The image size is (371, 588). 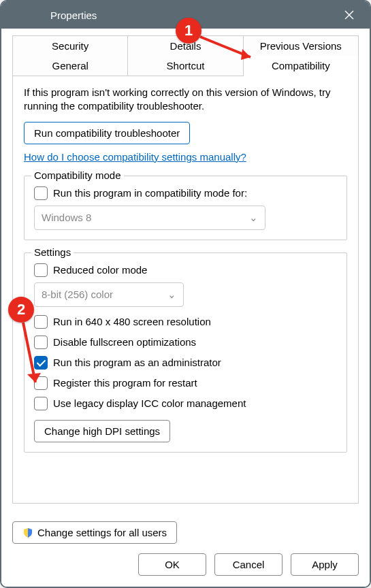 What do you see at coordinates (74, 15) in the screenshot?
I see `window-title: Properties` at bounding box center [74, 15].